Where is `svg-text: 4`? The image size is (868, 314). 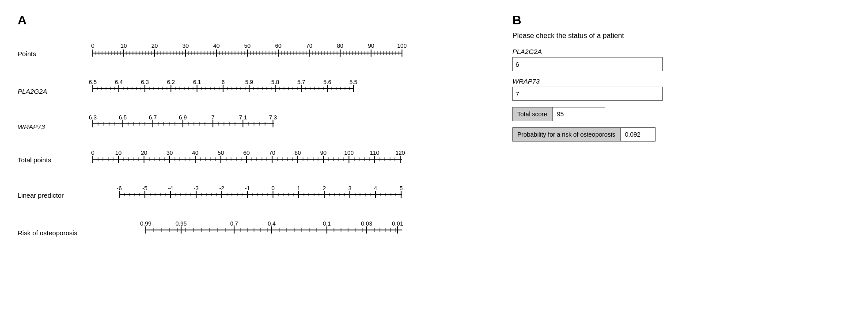
svg-text: 4 is located at coordinates (375, 188).